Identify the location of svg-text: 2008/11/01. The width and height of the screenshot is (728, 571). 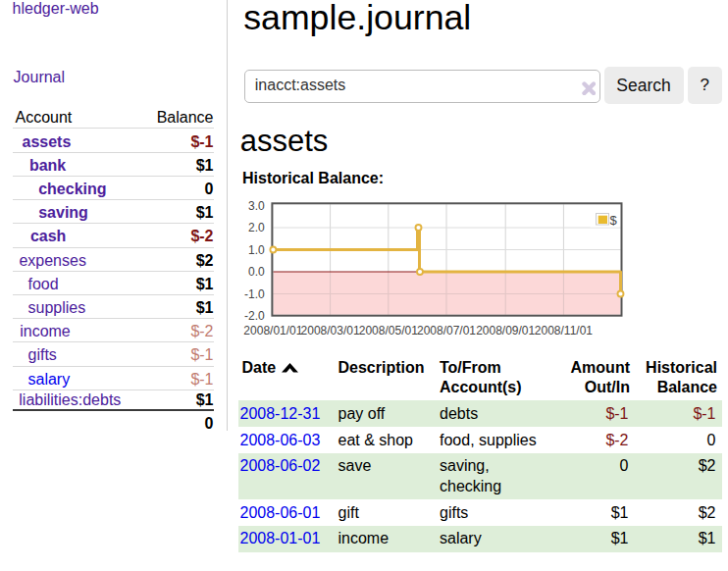
(563, 331).